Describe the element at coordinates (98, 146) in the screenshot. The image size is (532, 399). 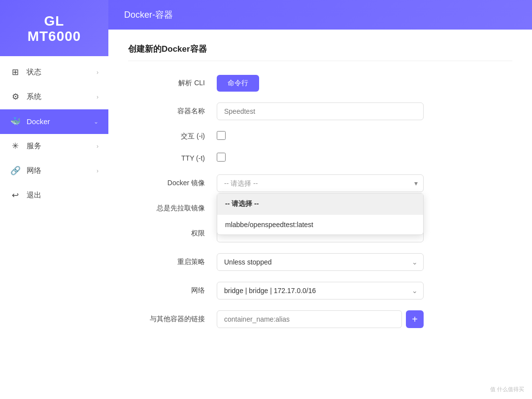
I see `services-arrow-icon: ›` at that location.